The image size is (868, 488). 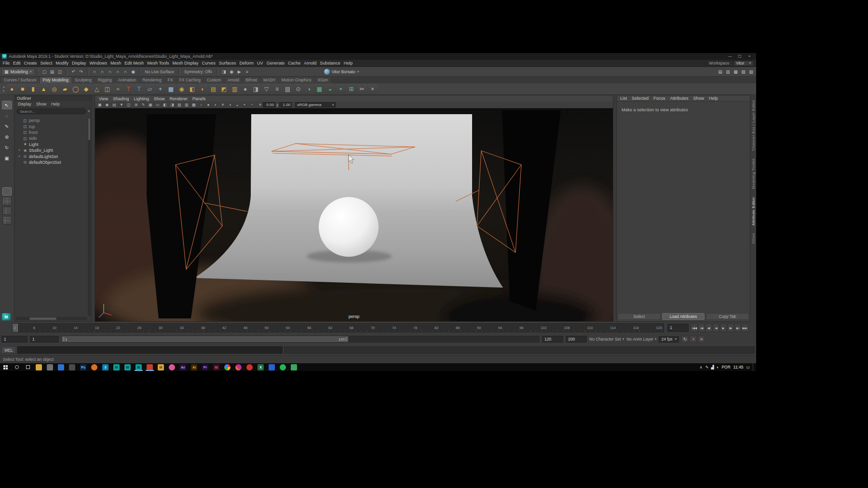 What do you see at coordinates (319, 89) in the screenshot?
I see `shelf-icon-uv-automatic-projection: ▩` at bounding box center [319, 89].